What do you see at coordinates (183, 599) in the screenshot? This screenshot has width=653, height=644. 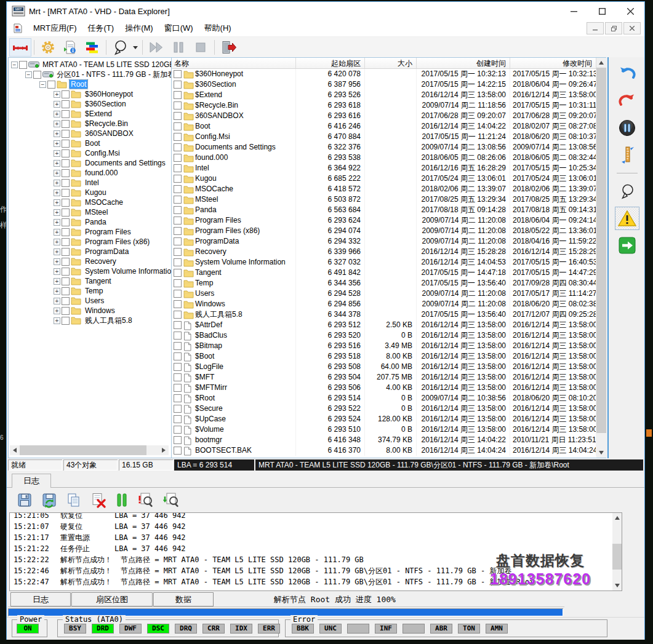 I see `tab-data: 数据` at bounding box center [183, 599].